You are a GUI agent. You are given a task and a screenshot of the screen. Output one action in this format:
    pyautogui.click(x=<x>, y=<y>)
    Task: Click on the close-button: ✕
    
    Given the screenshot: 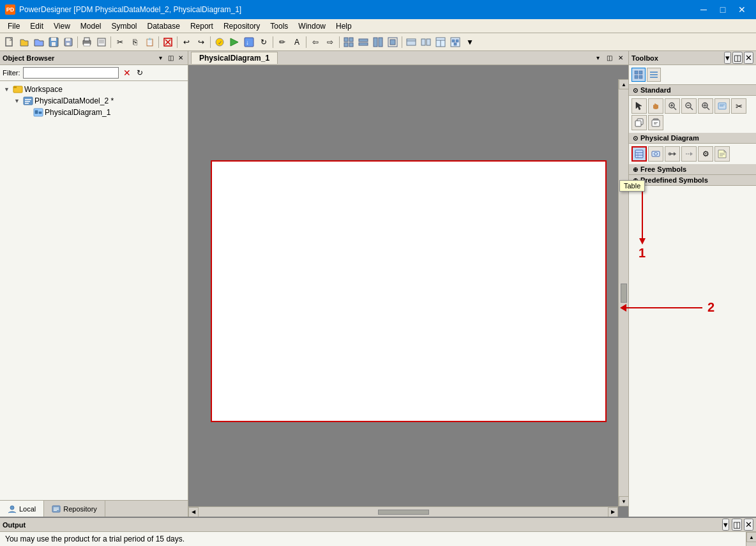 What is the action you would take?
    pyautogui.click(x=742, y=10)
    